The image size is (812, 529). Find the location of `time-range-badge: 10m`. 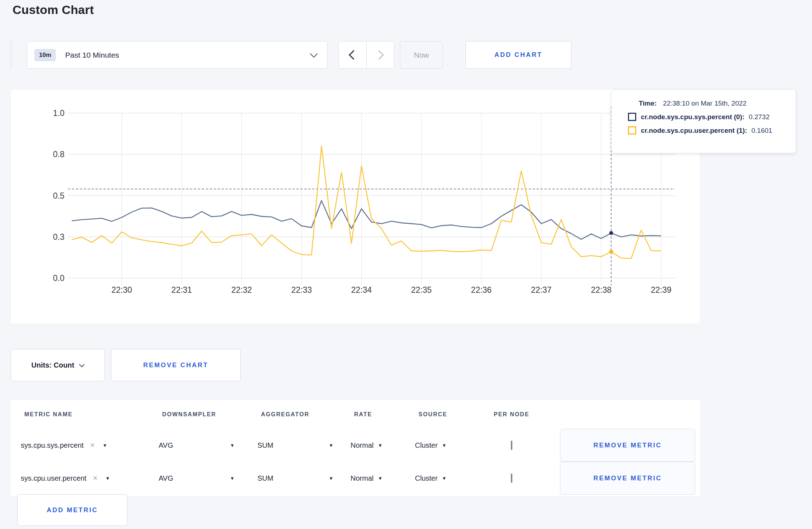

time-range-badge: 10m is located at coordinates (45, 55).